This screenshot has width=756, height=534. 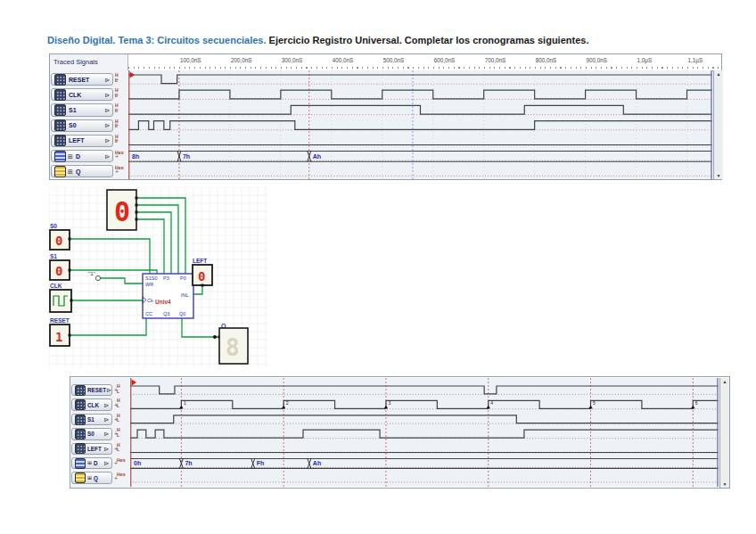 I want to click on signal-name: RESET, so click(x=96, y=390).